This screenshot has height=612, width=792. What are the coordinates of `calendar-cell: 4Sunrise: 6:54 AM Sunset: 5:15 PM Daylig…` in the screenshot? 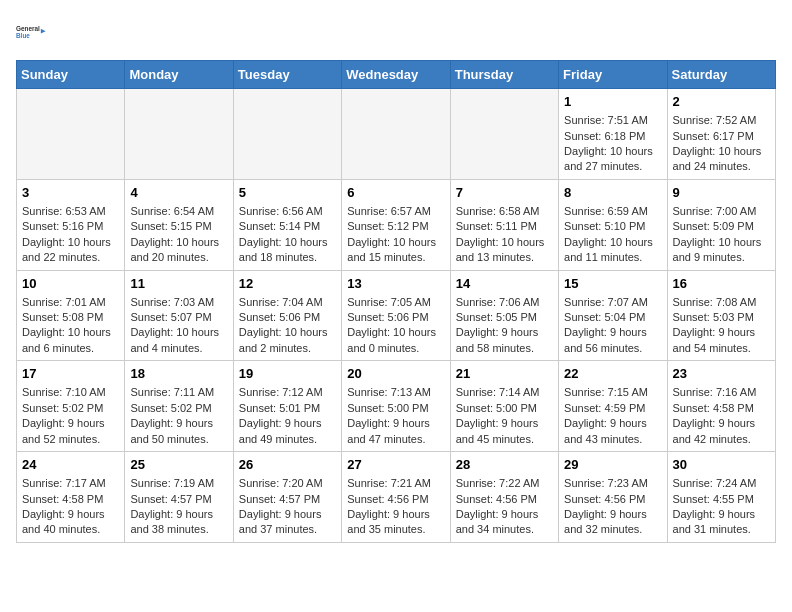 It's located at (179, 224).